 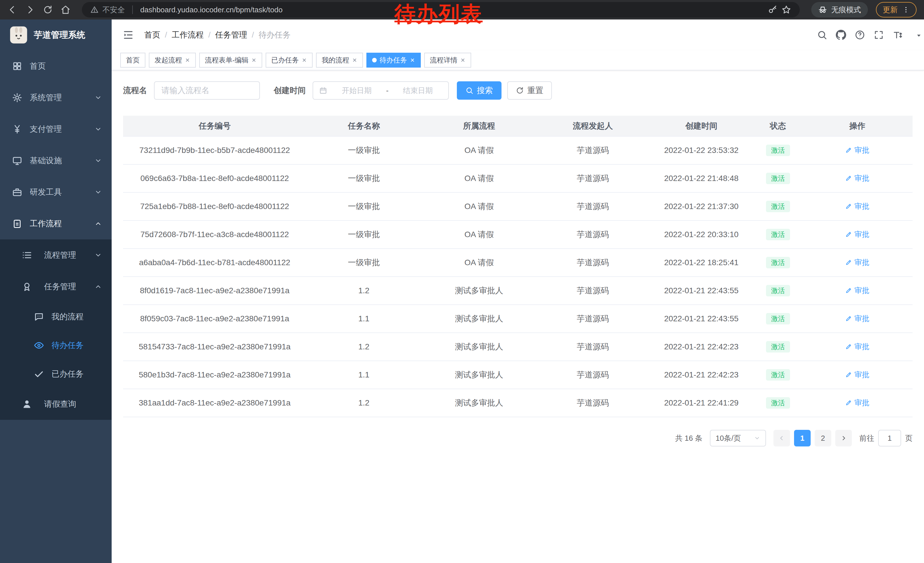 I want to click on sidebar-item-workflow: 工作流程, so click(x=56, y=224).